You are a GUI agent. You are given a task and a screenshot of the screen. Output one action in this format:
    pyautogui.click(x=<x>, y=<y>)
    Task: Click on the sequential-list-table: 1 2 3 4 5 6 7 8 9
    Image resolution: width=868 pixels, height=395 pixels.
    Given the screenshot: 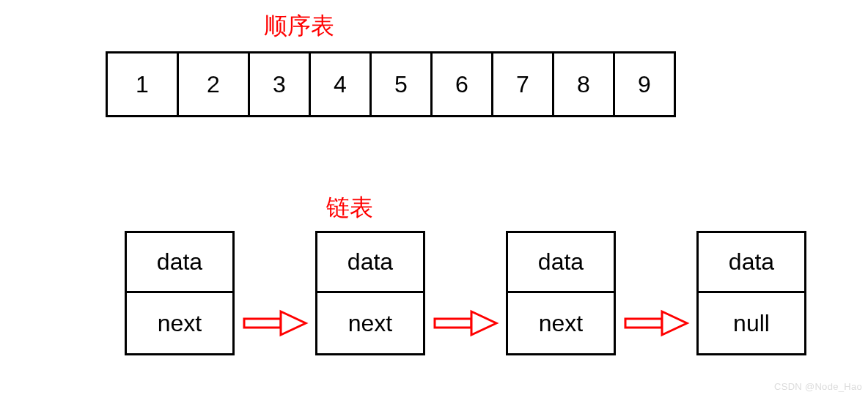 What is the action you would take?
    pyautogui.click(x=391, y=84)
    